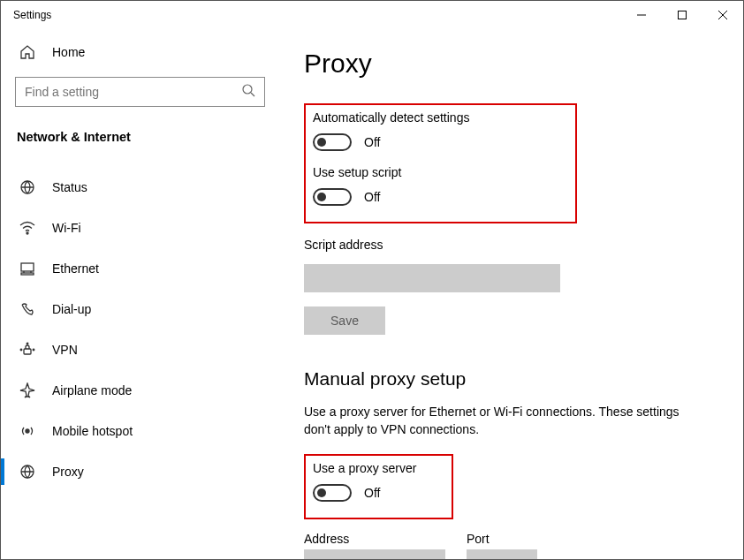 The image size is (744, 560). Describe the element at coordinates (76, 269) in the screenshot. I see `sidebar-item-label: Ethernet` at that location.